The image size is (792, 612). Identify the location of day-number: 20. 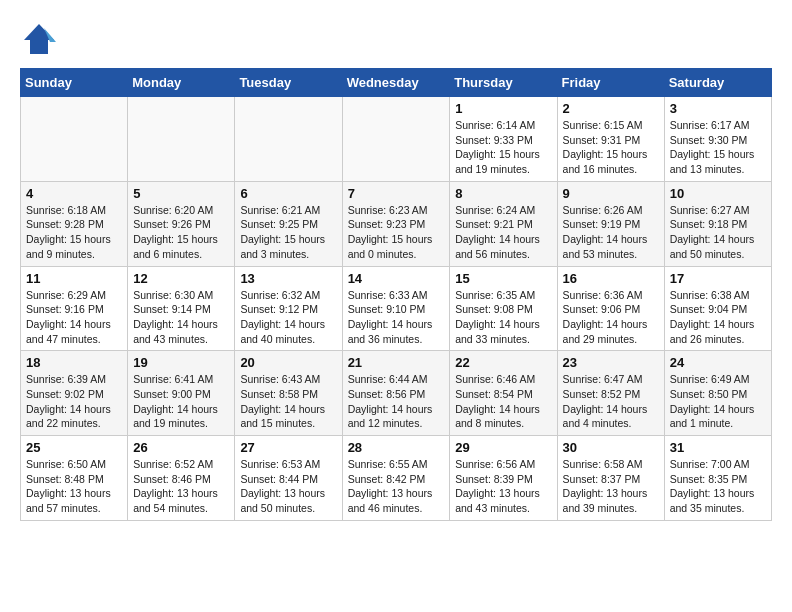
(288, 362).